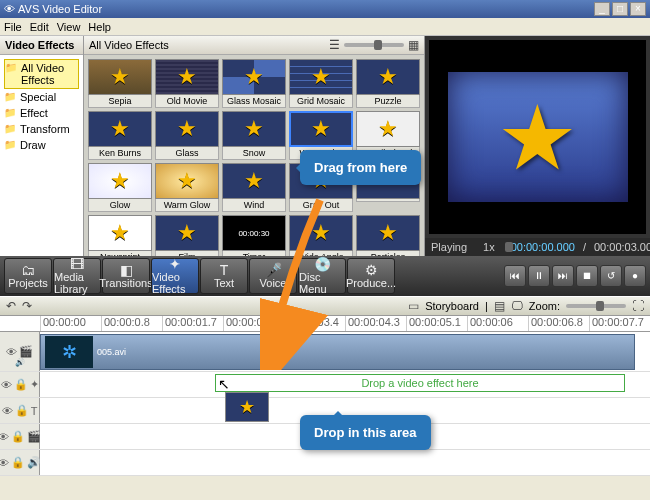 The height and width of the screenshot is (500, 650). What do you see at coordinates (120, 188) in the screenshot?
I see `effect-glow: ★Glow` at bounding box center [120, 188].